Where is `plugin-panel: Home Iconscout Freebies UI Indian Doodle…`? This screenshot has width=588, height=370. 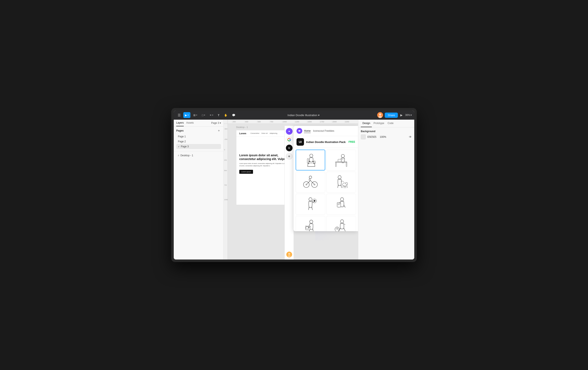
plugin-panel: Home Iconscout Freebies UI Indian Doodle… is located at coordinates (326, 179).